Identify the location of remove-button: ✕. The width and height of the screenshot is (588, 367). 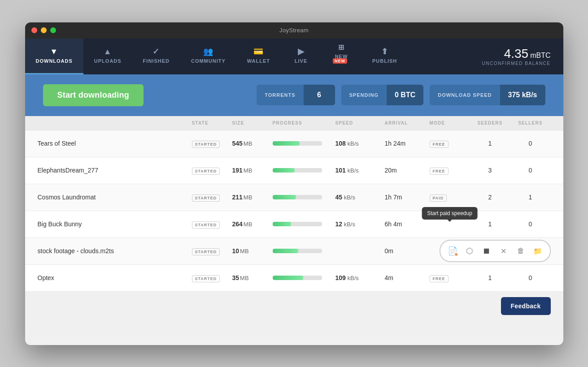
(504, 251).